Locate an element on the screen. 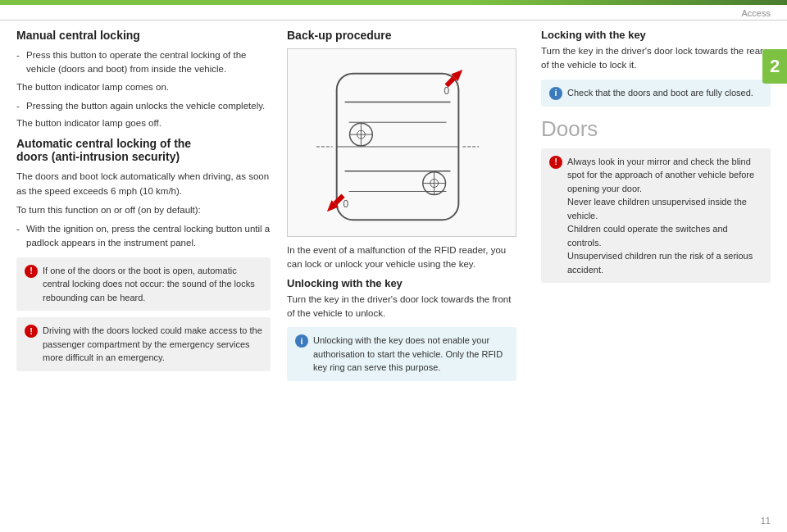 This screenshot has height=532, width=787. backup-para1: In the event of a malfunction of the RFI… is located at coordinates (402, 257).